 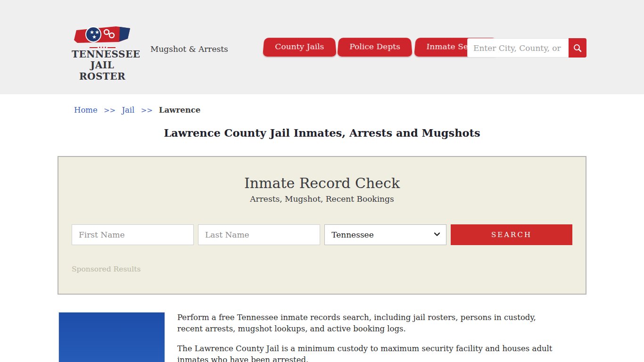 What do you see at coordinates (322, 199) in the screenshot?
I see `panel-subtitle: Arrests, Mugshot, Recent Bookings` at bounding box center [322, 199].